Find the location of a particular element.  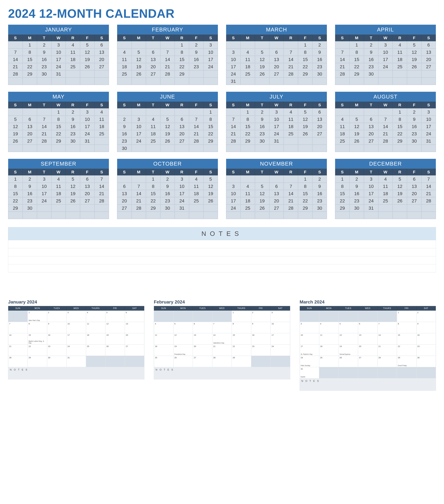

monthly-day-cell: 14 is located at coordinates (18, 339).